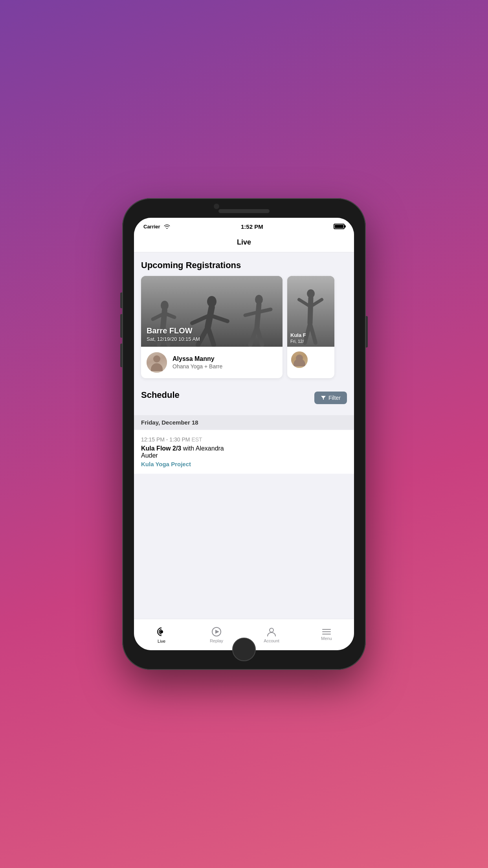 The height and width of the screenshot is (868, 488). Describe the element at coordinates (161, 632) in the screenshot. I see `live-icon` at that location.